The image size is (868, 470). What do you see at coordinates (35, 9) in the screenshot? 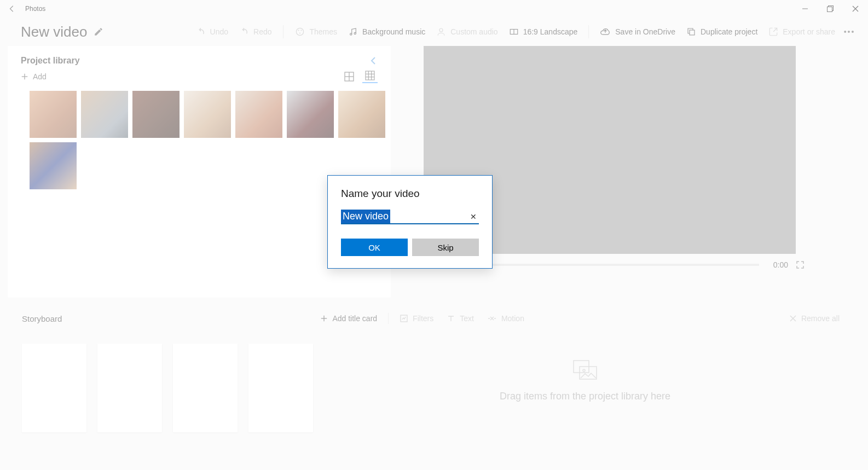
I see `app-name: Photos` at bounding box center [35, 9].